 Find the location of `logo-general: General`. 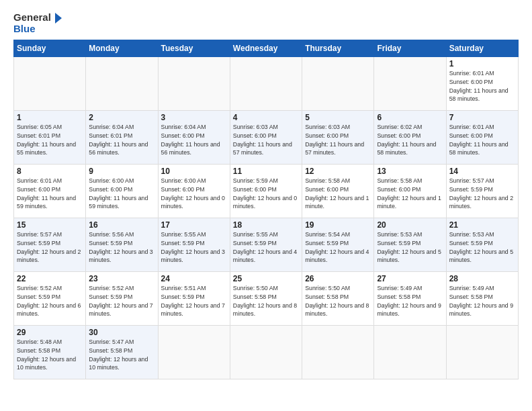

logo-general: General is located at coordinates (39, 17).